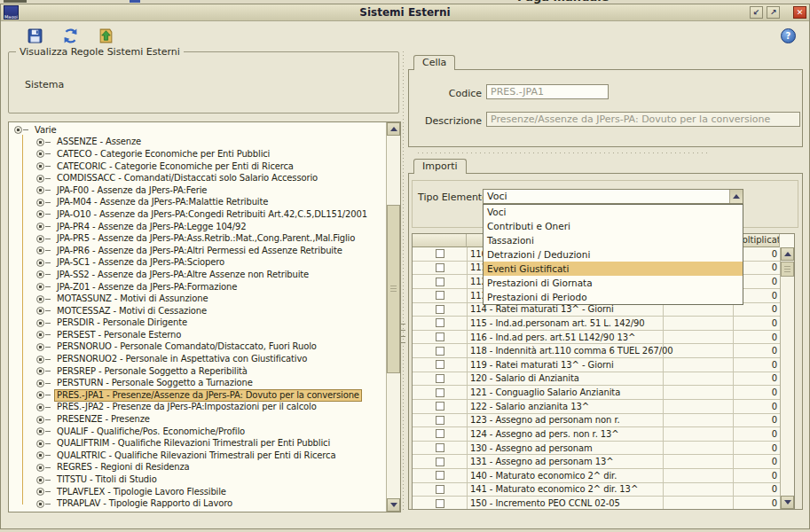 This screenshot has width=810, height=532. I want to click on tab-cella: Cella, so click(435, 62).